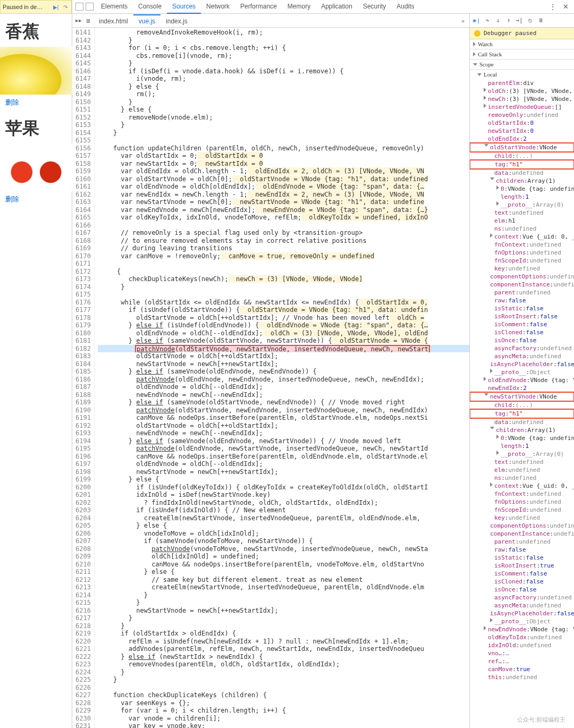  Describe the element at coordinates (337, 7) in the screenshot. I see `tab-application: Application` at that location.